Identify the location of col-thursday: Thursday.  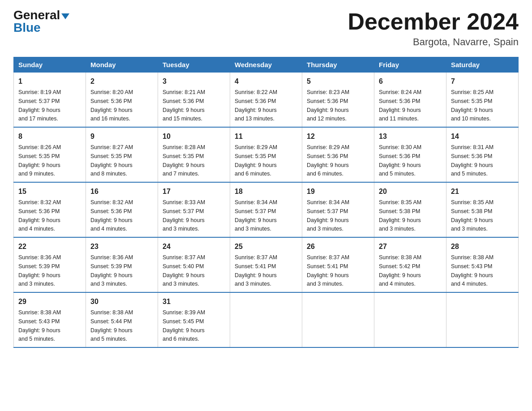
(339, 65).